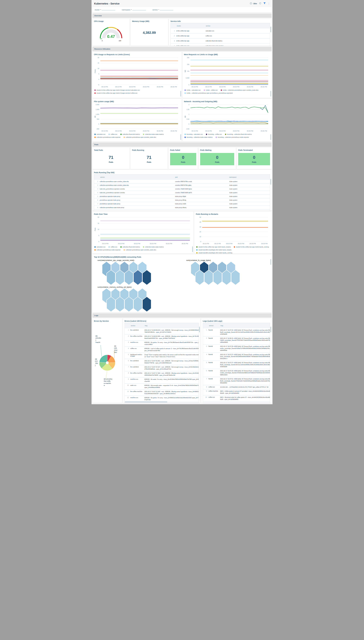 This screenshot has width=364, height=640. Describe the element at coordinates (162, 380) in the screenshot. I see `table-row: 9machine-svcERROR - No water. I'm sorry …` at that location.